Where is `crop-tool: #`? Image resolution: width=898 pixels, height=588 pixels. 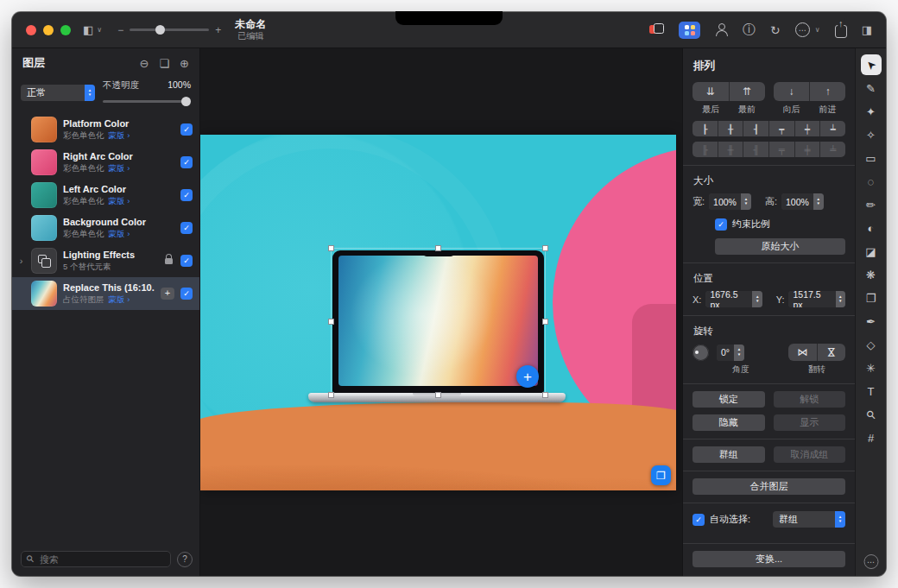
crop-tool: # is located at coordinates (871, 438).